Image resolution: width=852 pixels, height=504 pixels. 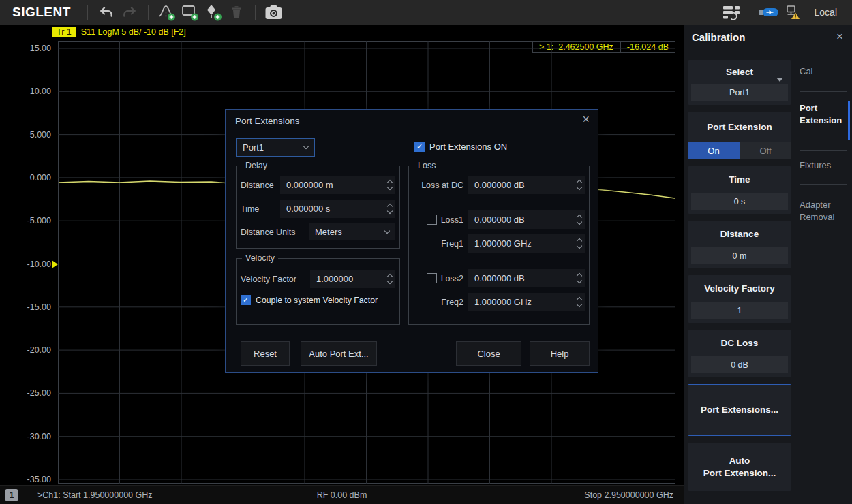 I want to click on tab-cal: Cal, so click(x=806, y=72).